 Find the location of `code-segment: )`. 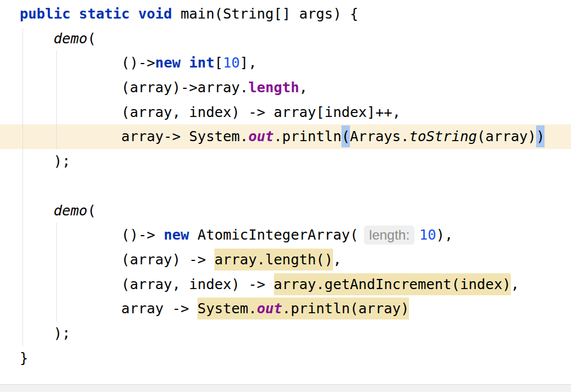

code-segment: ) is located at coordinates (540, 136).